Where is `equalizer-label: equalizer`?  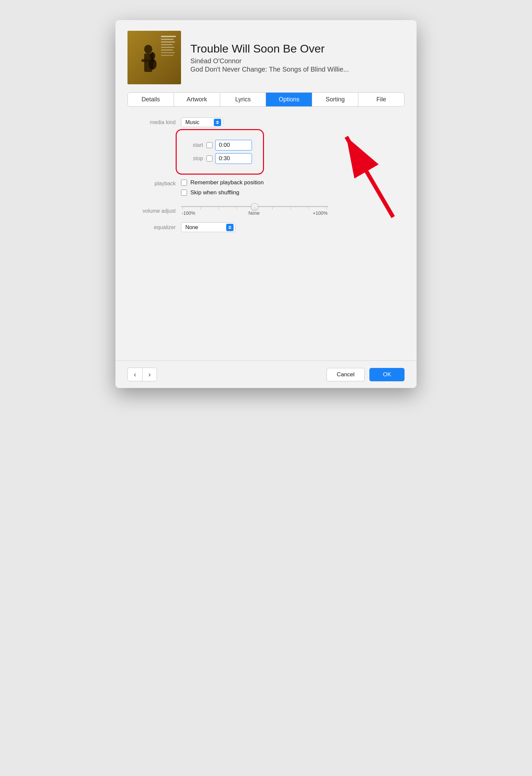 equalizer-label: equalizer is located at coordinates (154, 227).